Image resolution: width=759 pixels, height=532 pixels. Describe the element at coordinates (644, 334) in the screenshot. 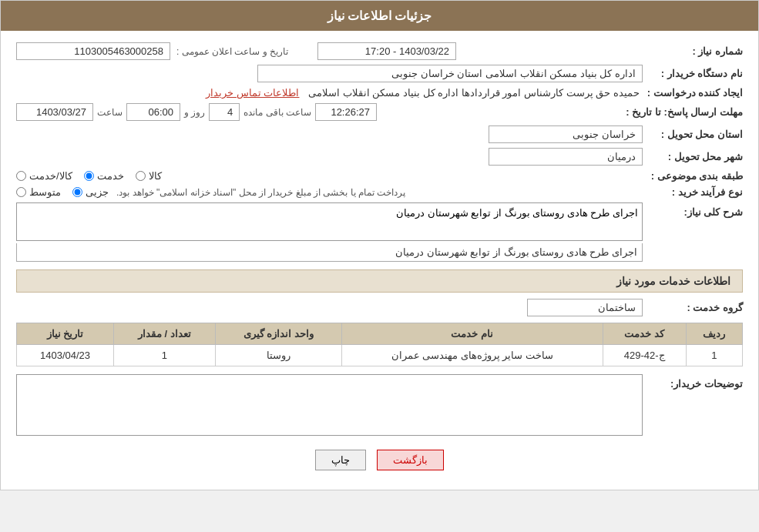

I see `col-kod: کد خدمت` at that location.